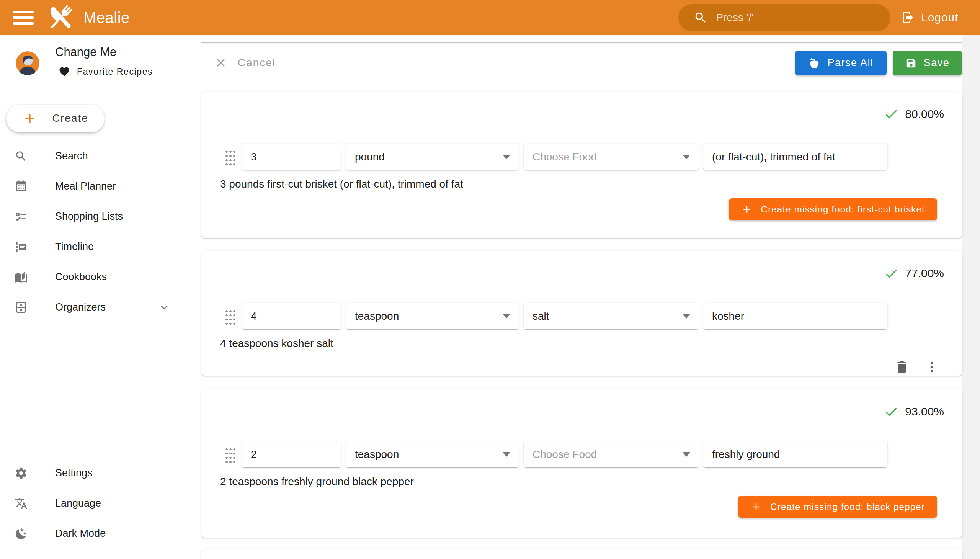  I want to click on create-missing-food-button: Create missing food: black pepper, so click(838, 507).